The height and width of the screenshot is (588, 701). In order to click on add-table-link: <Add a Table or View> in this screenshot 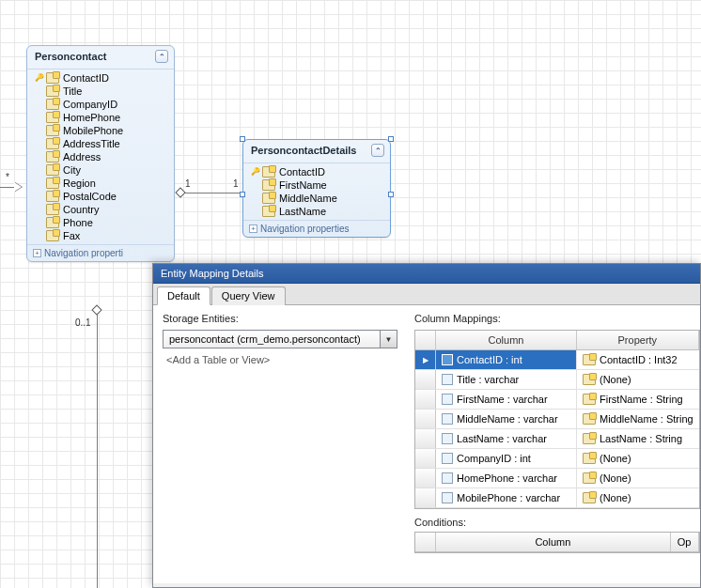, I will do `click(280, 360)`.